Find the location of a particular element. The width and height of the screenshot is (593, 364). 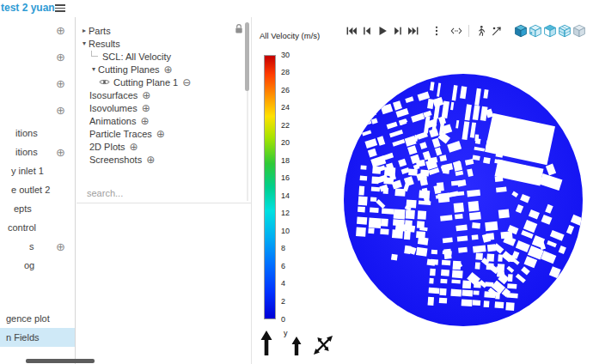

chevron-right-icon: ▸ is located at coordinates (84, 31).